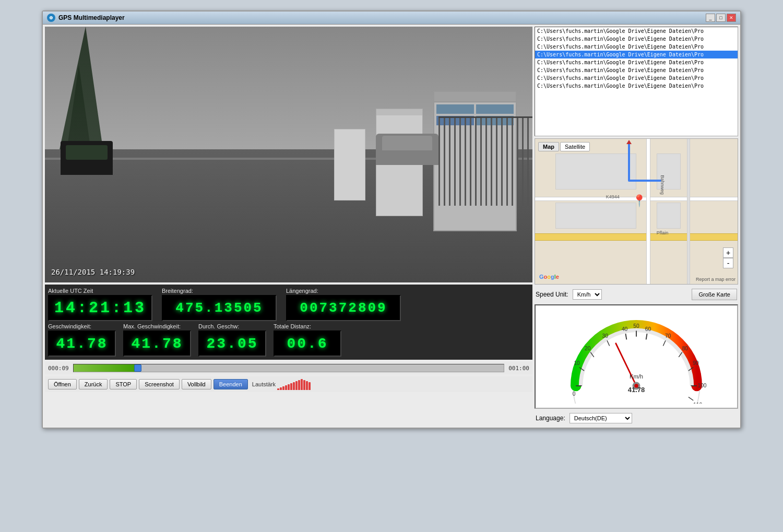 The width and height of the screenshot is (783, 532). What do you see at coordinates (307, 340) in the screenshot?
I see `distance-field: Totale Distanz: 00.6` at bounding box center [307, 340].